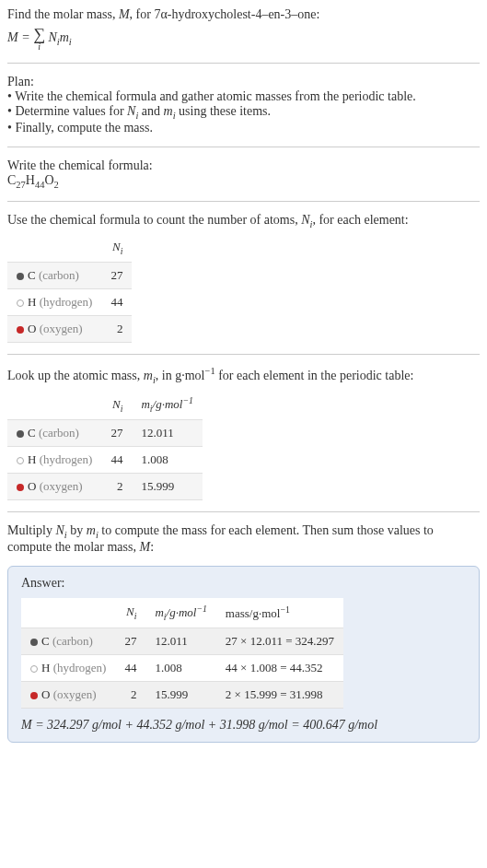 The image size is (487, 868). Describe the element at coordinates (243, 128) in the screenshot. I see `plan-item-3: • Finally, compute the mass.` at that location.